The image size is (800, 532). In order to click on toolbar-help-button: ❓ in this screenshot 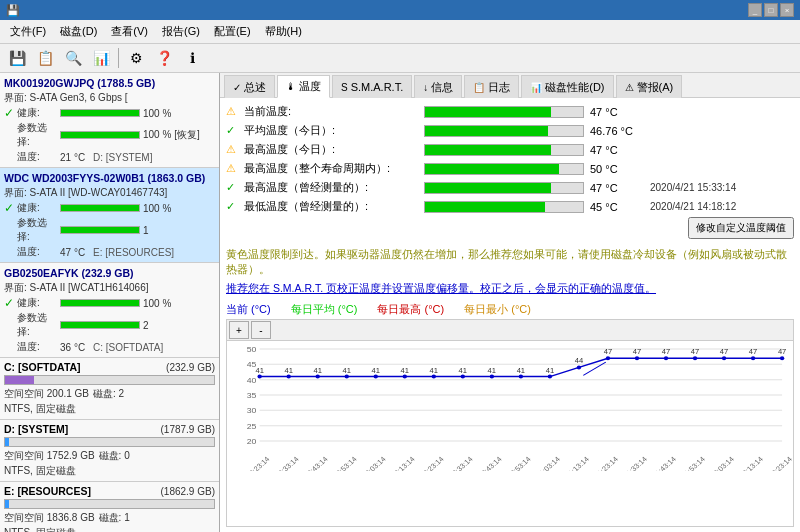, I will do `click(164, 58)`.